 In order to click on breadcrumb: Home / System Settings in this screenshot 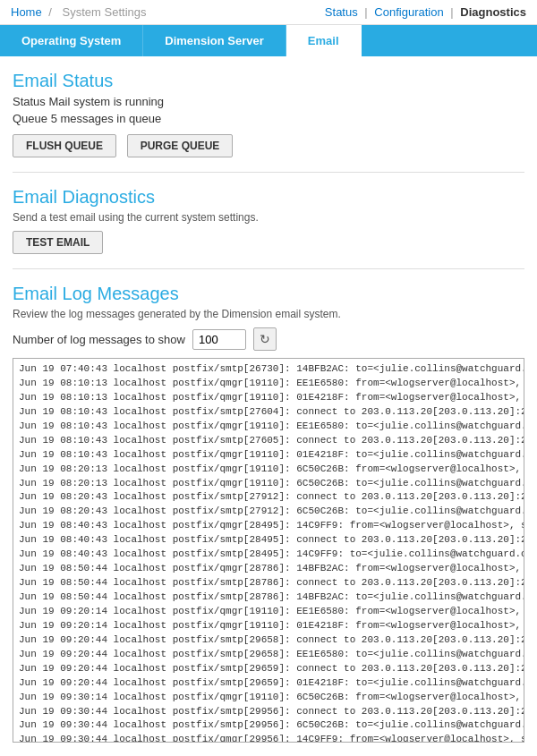, I will do `click(81, 13)`.